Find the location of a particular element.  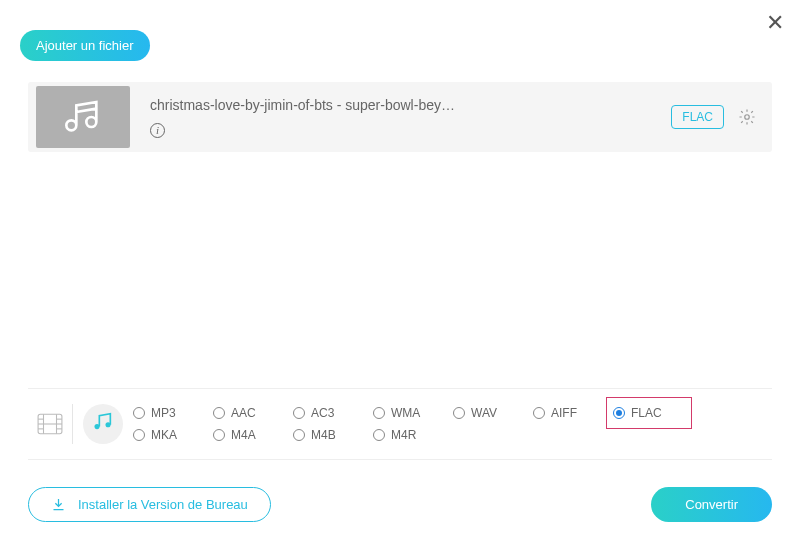

format-bar: MP3AACAC3WMAWAVAIFFFLAC MKAM4AM4BM4R is located at coordinates (400, 424).